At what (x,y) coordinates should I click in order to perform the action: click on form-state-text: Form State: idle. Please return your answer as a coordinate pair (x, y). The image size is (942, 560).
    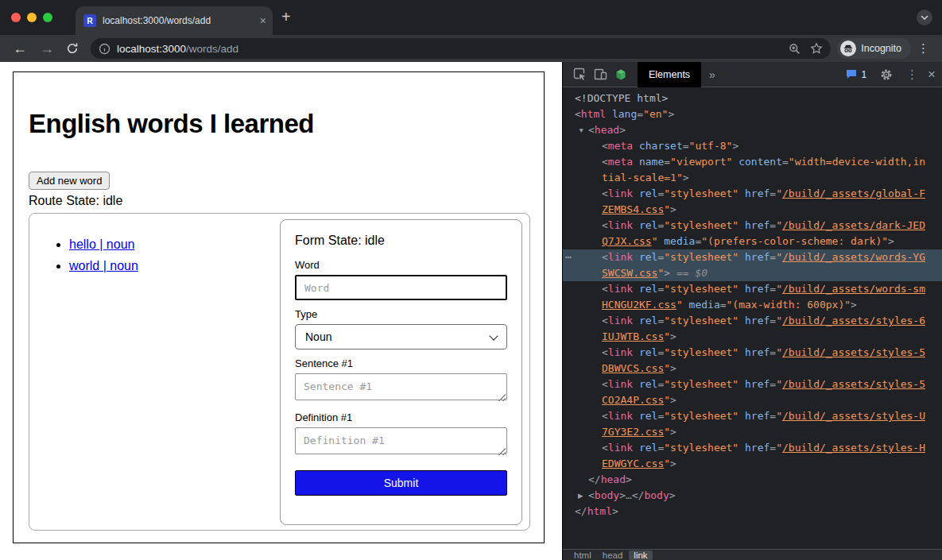
    Looking at the image, I should click on (401, 241).